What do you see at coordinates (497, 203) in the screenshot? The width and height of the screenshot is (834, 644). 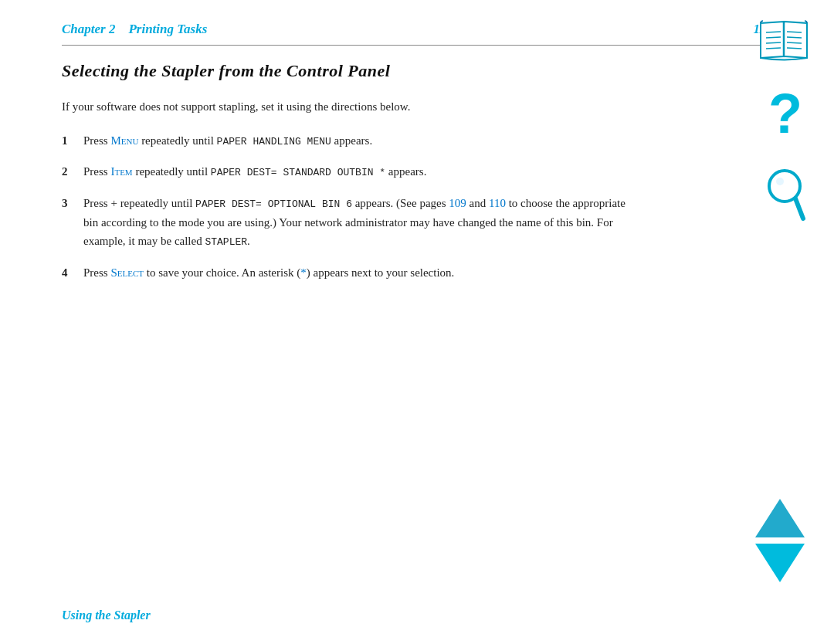 I see `link-110: 110` at bounding box center [497, 203].